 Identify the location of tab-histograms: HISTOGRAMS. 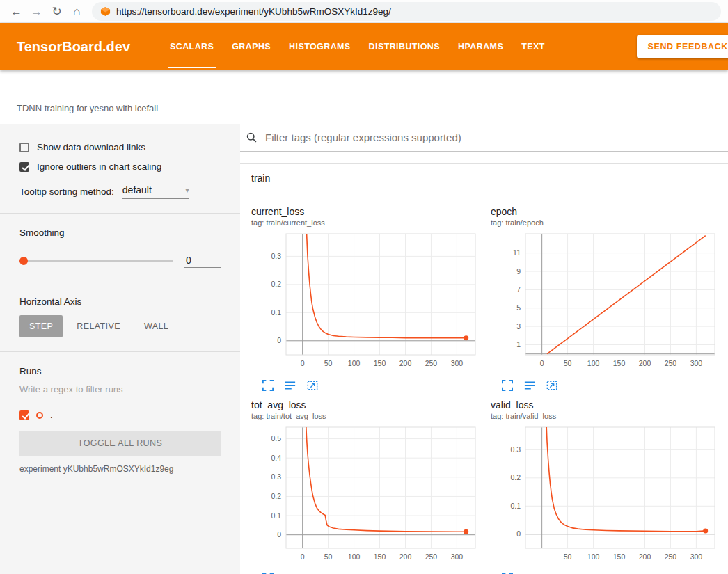
(320, 47).